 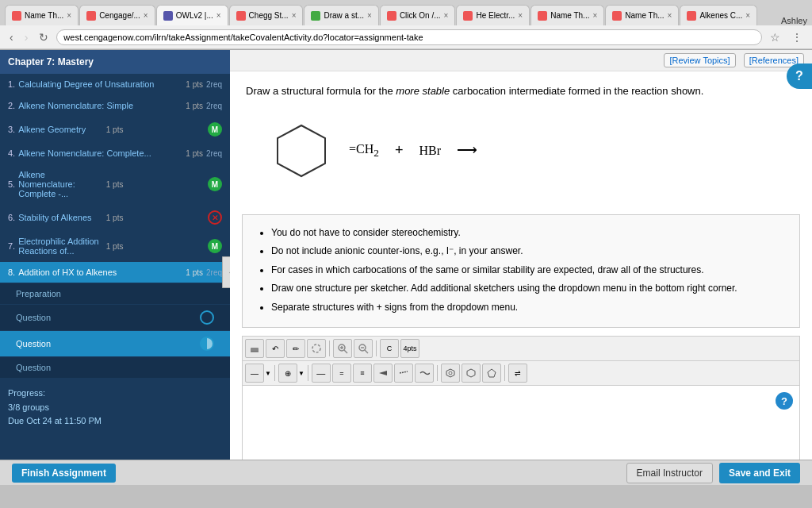 What do you see at coordinates (776, 37) in the screenshot?
I see `bookmark-button: ☆` at bounding box center [776, 37].